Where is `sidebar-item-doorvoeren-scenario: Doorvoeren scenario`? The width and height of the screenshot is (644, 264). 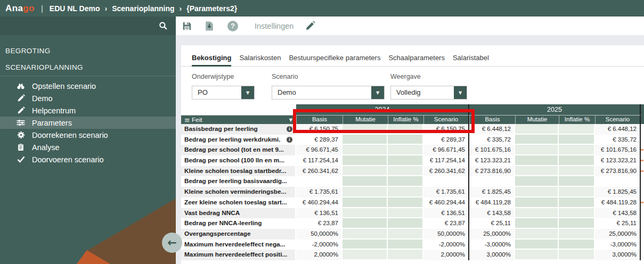
sidebar-item-doorvoeren-scenario: Doorvoeren scenario is located at coordinates (88, 160).